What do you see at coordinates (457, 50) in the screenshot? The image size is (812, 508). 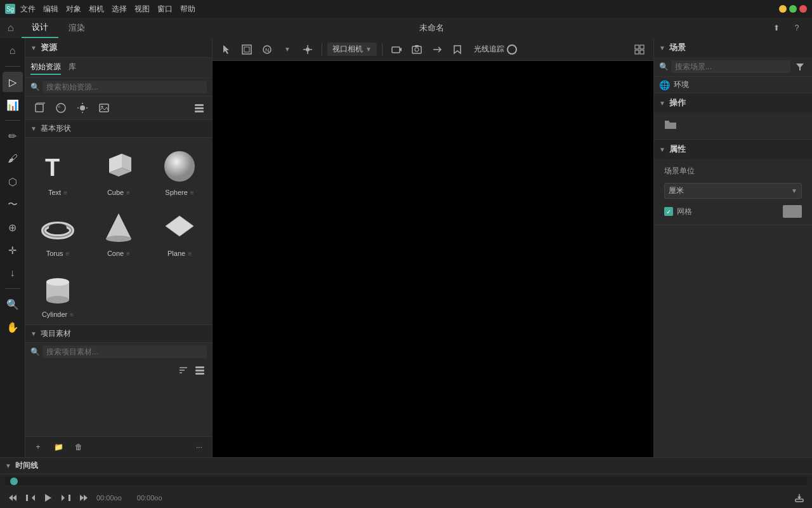 I see `vp-bookmark-btn` at bounding box center [457, 50].